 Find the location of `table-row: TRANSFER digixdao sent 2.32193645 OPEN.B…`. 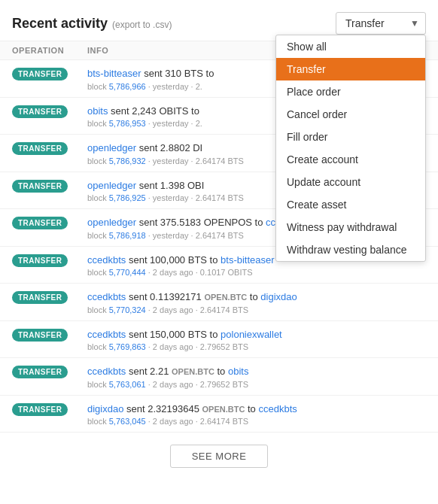

table-row: TRANSFER digixdao sent 2.32193645 OPEN.B… is located at coordinates (219, 414).